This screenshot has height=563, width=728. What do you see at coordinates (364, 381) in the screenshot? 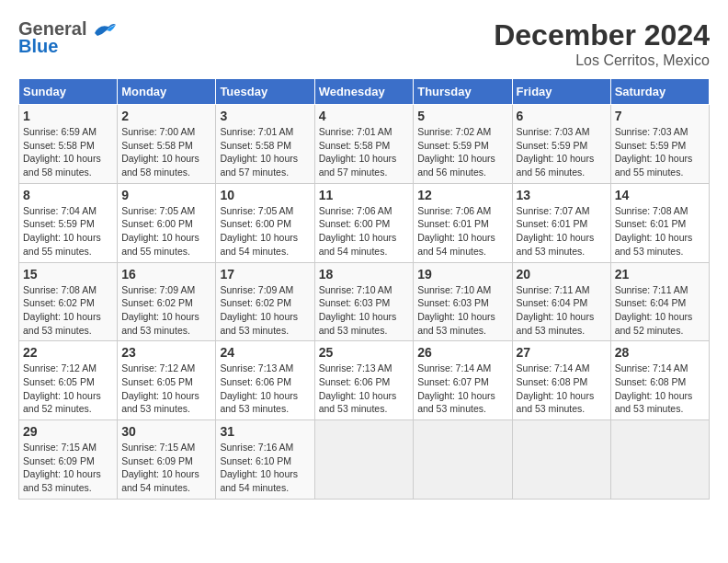
I see `table-row: 25Sunrise: 7:13 AM Sunset: 6:06 PM Dayli…` at bounding box center [364, 381].